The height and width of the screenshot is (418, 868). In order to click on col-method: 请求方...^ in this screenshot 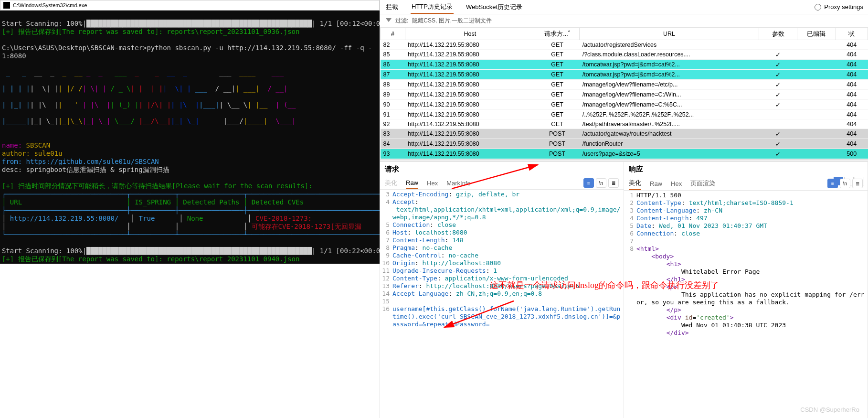, I will do `click(557, 34)`.